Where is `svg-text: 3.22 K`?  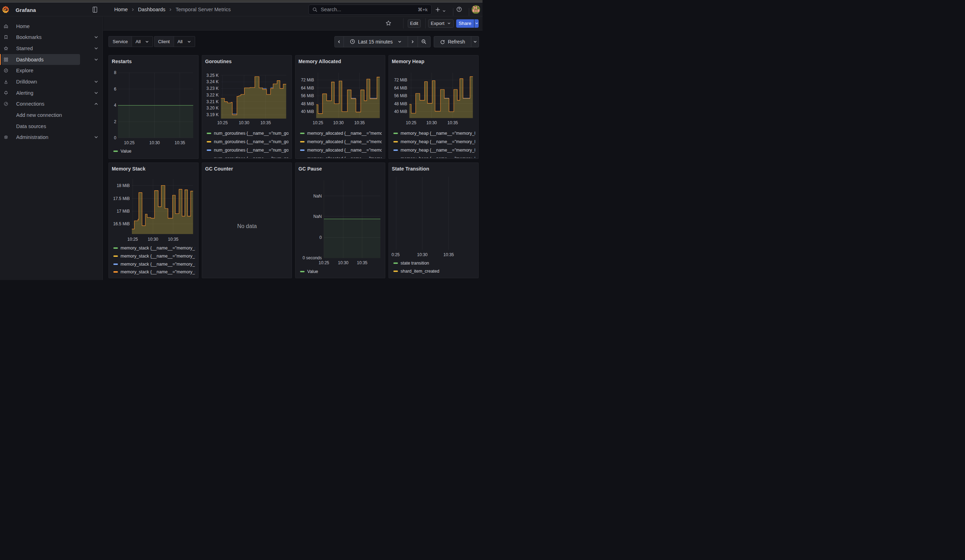
svg-text: 3.22 K is located at coordinates (213, 95).